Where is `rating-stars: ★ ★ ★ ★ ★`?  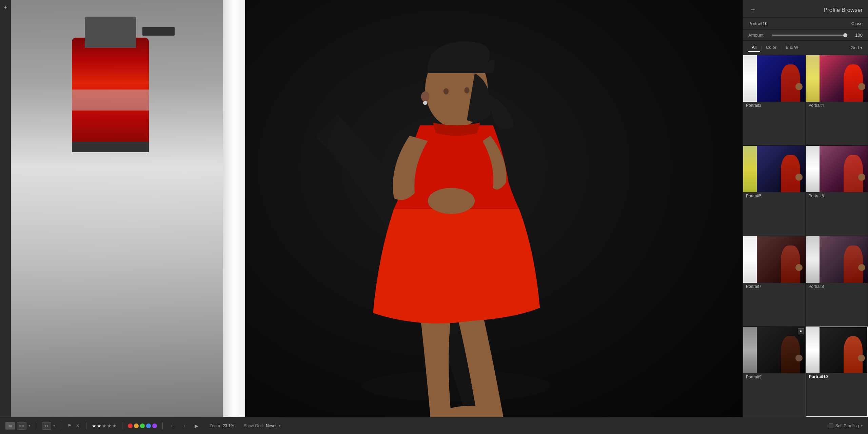 rating-stars: ★ ★ ★ ★ ★ is located at coordinates (104, 426).